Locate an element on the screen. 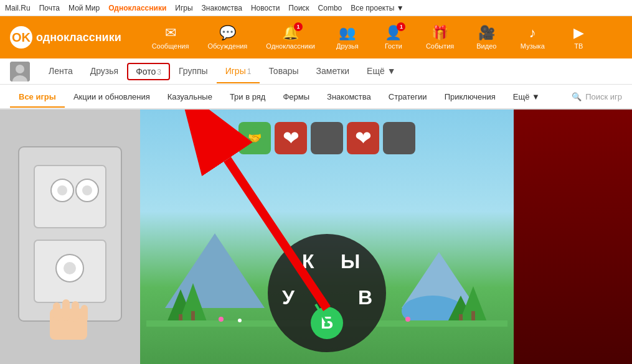  game-icon-0: 🤝 is located at coordinates (255, 138).